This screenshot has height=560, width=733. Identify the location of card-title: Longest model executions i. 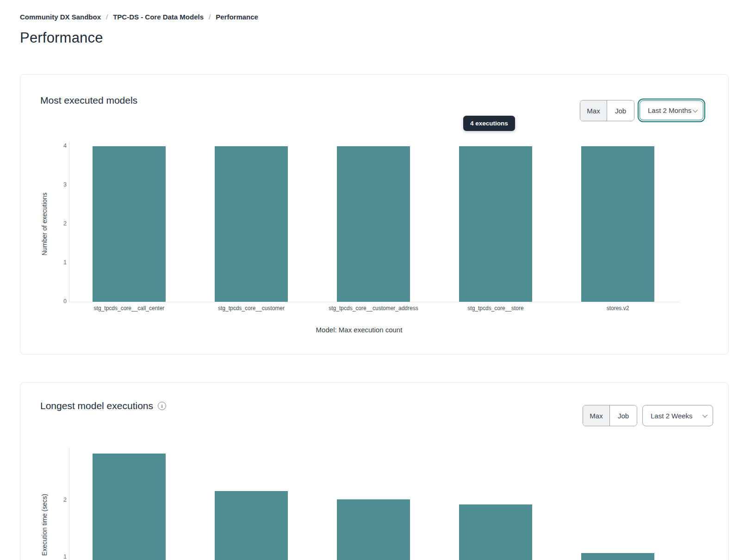
(103, 406).